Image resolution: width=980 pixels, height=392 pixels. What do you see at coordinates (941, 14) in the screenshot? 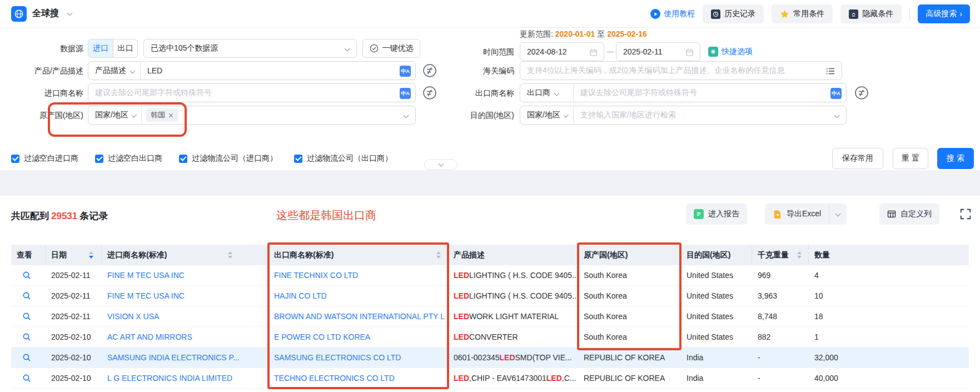
I see `advanced-search-label: 高级搜索` at bounding box center [941, 14].